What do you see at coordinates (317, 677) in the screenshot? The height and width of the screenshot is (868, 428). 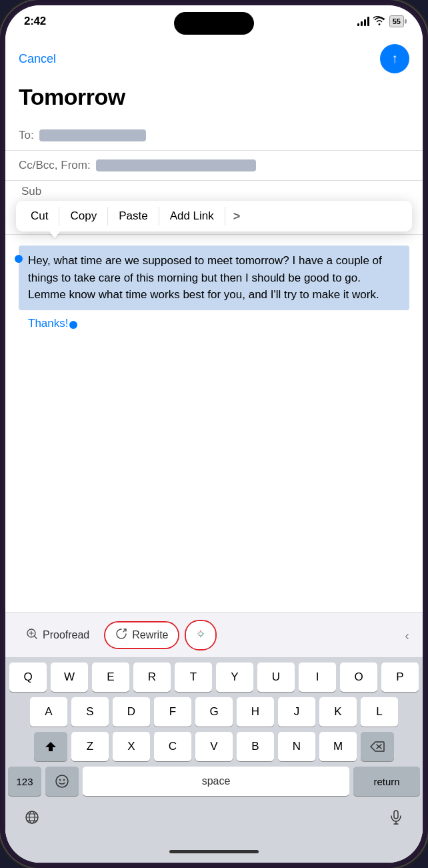 I see `key-i: I` at bounding box center [317, 677].